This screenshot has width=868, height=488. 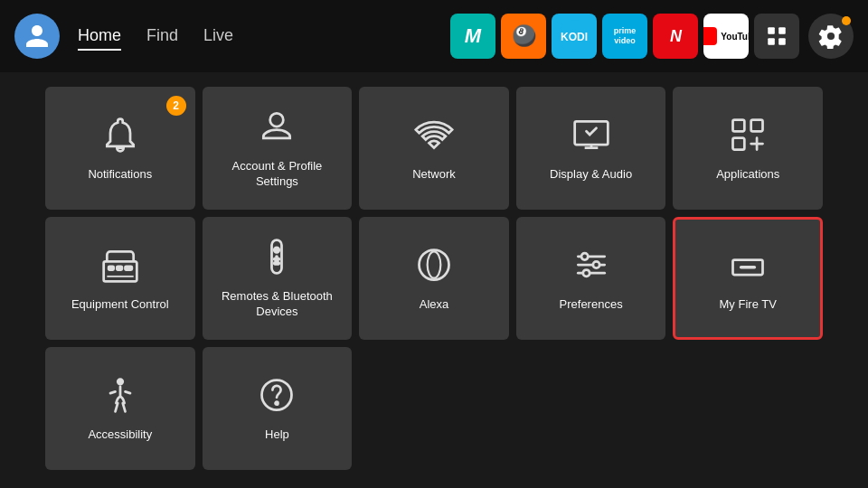 I want to click on wifi-icon, so click(x=434, y=136).